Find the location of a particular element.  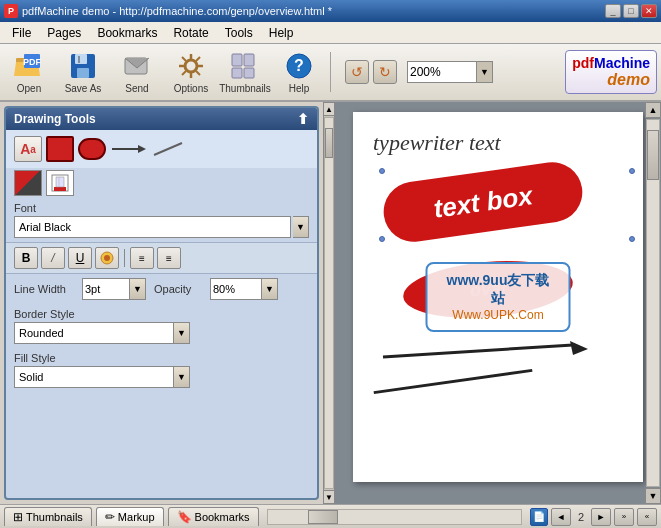

fill-style-row: Fill Style Solid None Gradient ▼ is located at coordinates (162, 370).